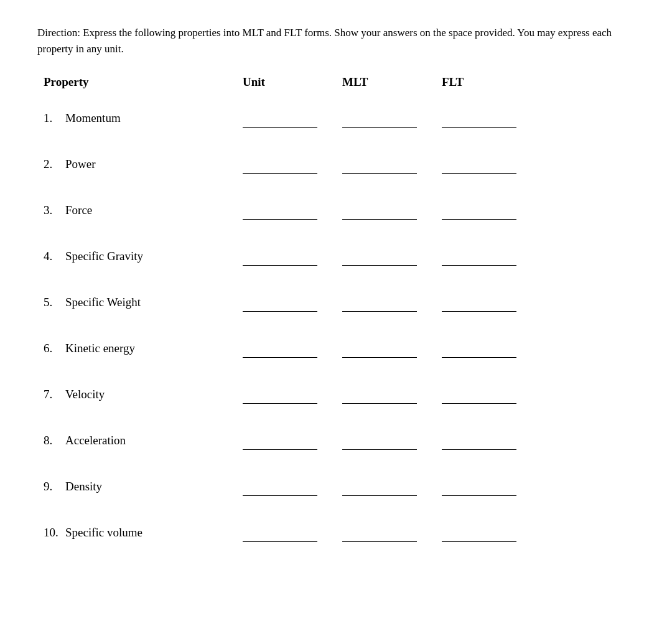 This screenshot has width=672, height=626. What do you see at coordinates (143, 82) in the screenshot?
I see `header-property: Property` at bounding box center [143, 82].